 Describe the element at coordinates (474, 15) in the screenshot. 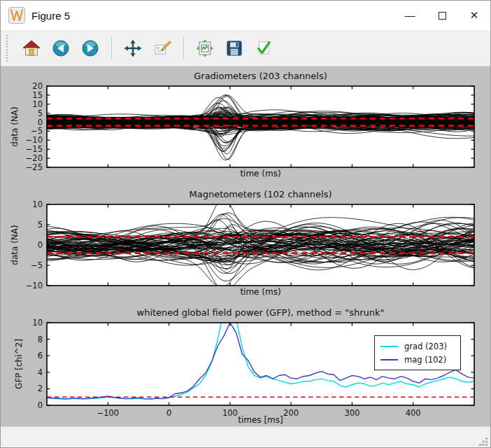

I see `close-button: ✕` at that location.